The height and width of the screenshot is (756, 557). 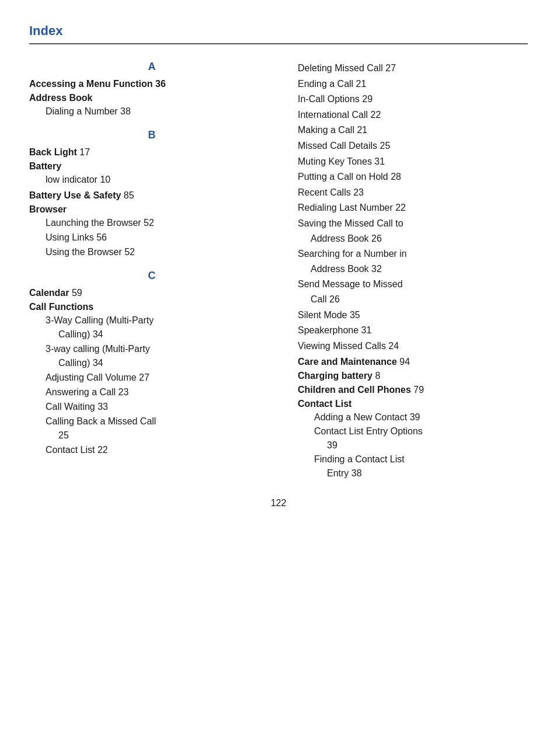 What do you see at coordinates (152, 112) in the screenshot?
I see `entry-dialing-number: Dialing a Number 38` at bounding box center [152, 112].